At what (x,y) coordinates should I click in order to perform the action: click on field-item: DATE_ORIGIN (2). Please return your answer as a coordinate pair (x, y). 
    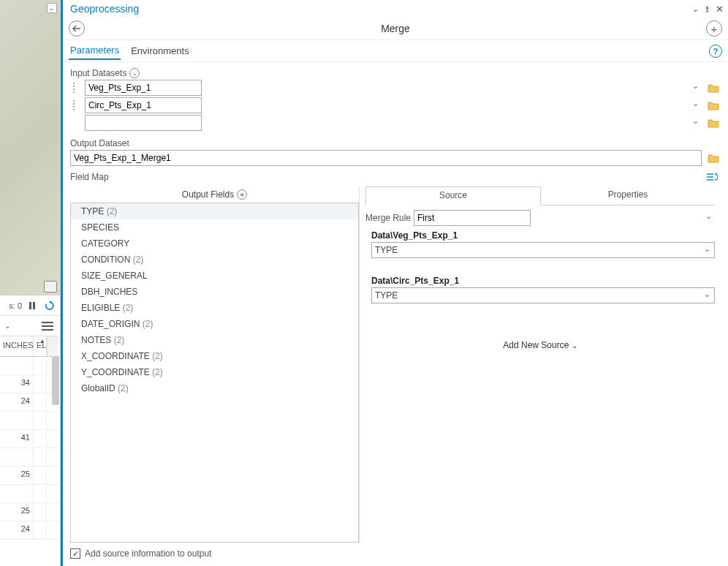
    Looking at the image, I should click on (215, 324).